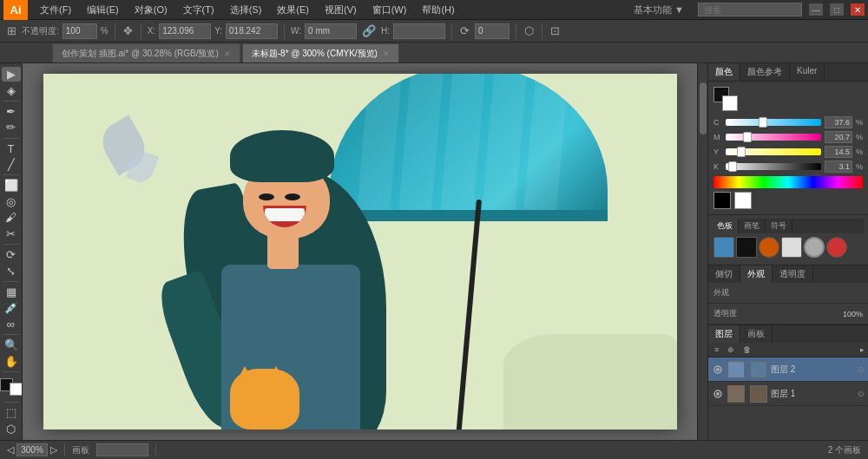 Image resolution: width=868 pixels, height=459 pixels. What do you see at coordinates (861, 370) in the screenshot?
I see `layer-2-lock-icon: ⊙` at bounding box center [861, 370].